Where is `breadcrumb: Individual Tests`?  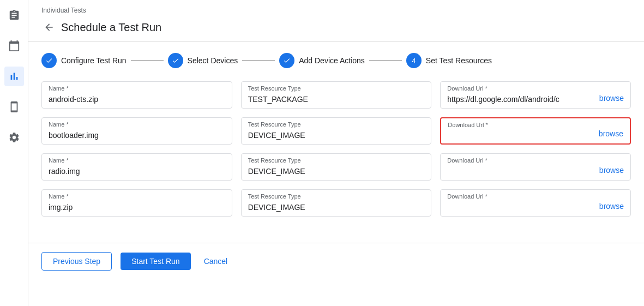
breadcrumb: Individual Tests is located at coordinates (336, 8).